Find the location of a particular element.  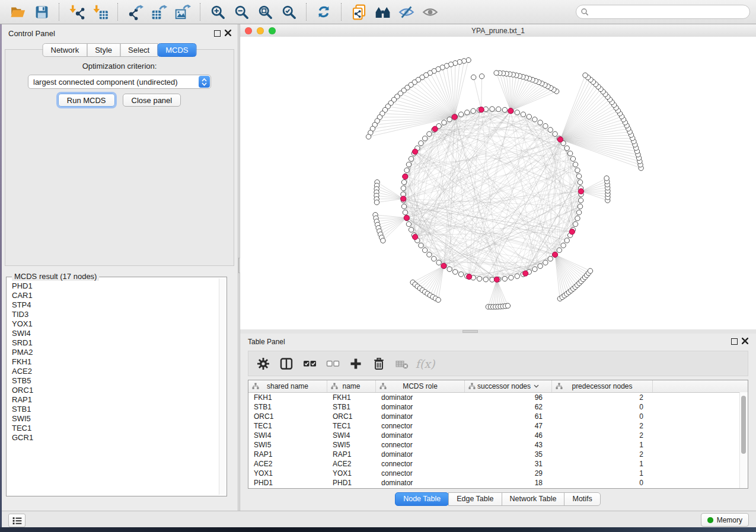

column-header-shared-name: shared name is located at coordinates (288, 386).